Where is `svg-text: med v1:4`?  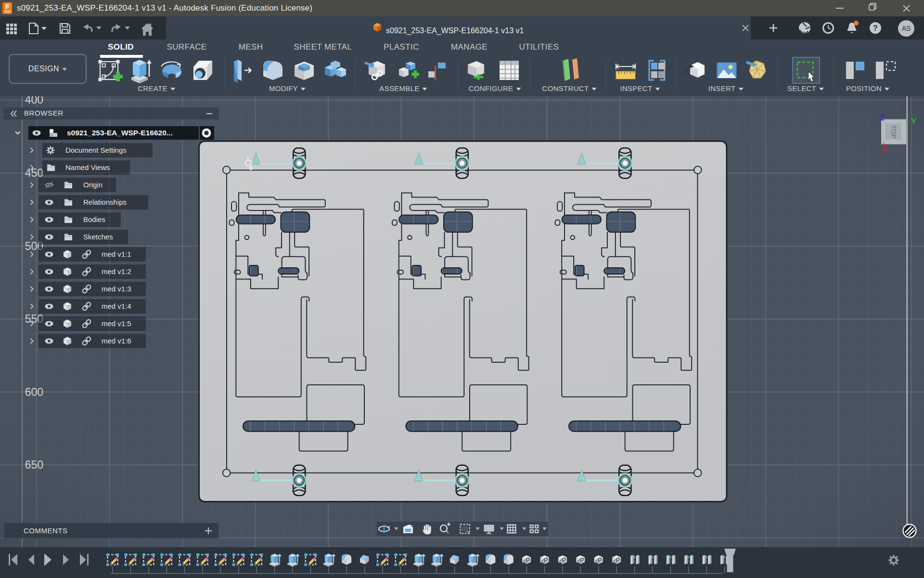
svg-text: med v1:4 is located at coordinates (116, 306).